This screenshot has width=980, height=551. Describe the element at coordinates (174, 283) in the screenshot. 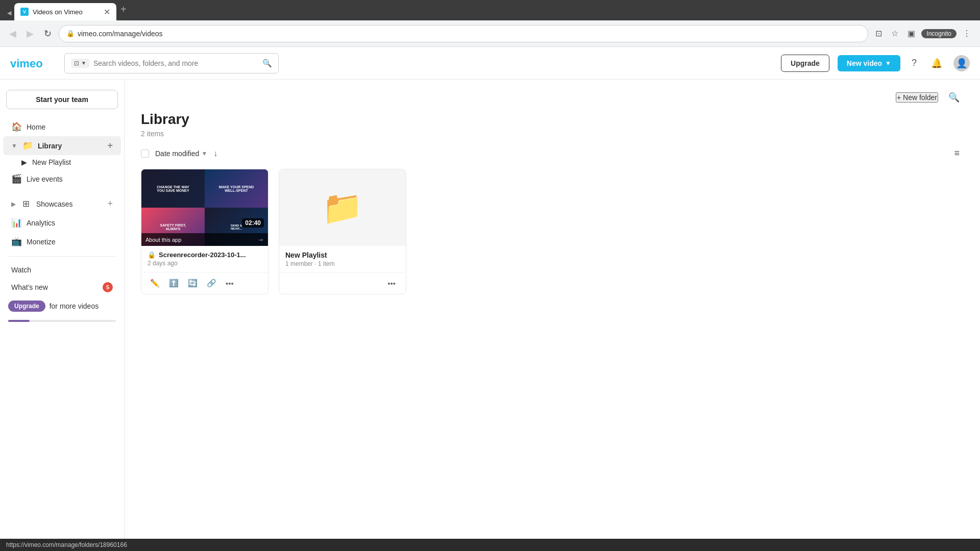

I see `video-share-button: ⬆️` at that location.